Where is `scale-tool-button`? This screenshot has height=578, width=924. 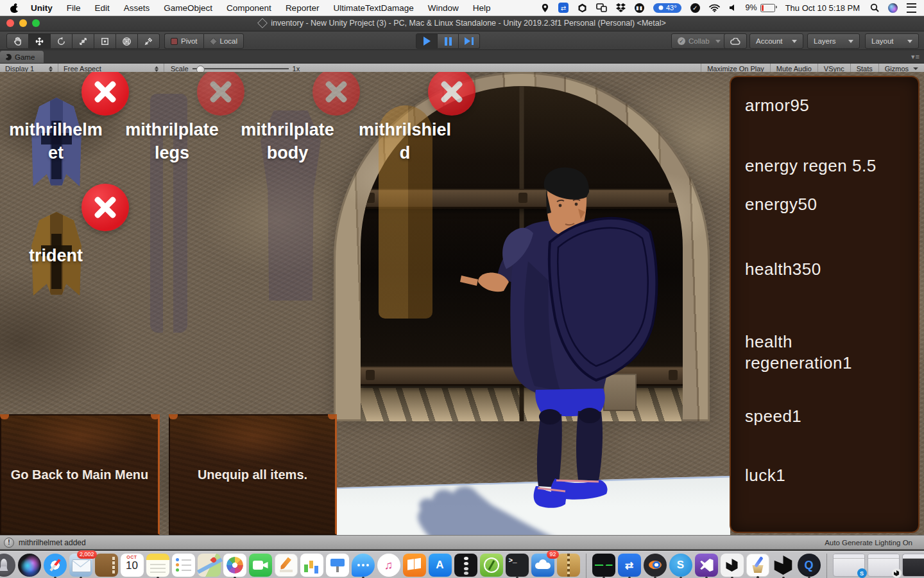
scale-tool-button is located at coordinates (83, 41).